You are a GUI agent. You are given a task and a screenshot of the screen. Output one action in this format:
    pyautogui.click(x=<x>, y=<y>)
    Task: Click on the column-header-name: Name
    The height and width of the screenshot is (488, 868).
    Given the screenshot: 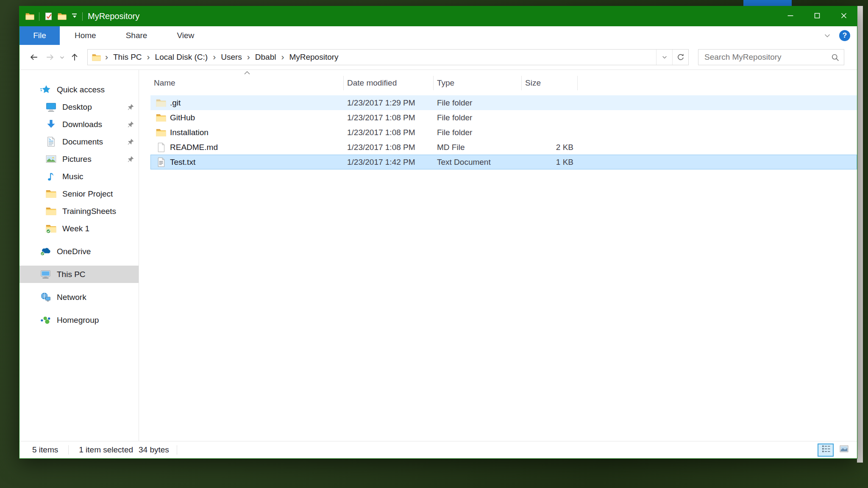 What is the action you would take?
    pyautogui.click(x=247, y=83)
    